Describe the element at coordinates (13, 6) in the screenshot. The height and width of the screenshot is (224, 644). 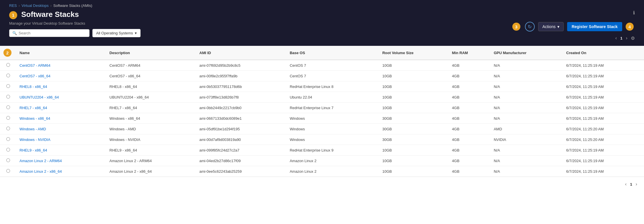
I see `breadcrumb-res: RES` at that location.